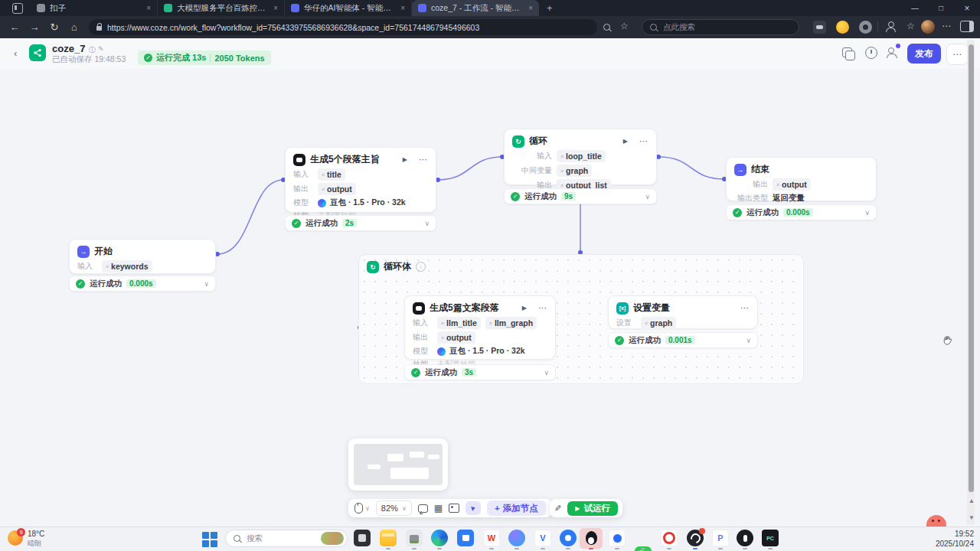  I want to click on netdisk-icon, so click(568, 538).